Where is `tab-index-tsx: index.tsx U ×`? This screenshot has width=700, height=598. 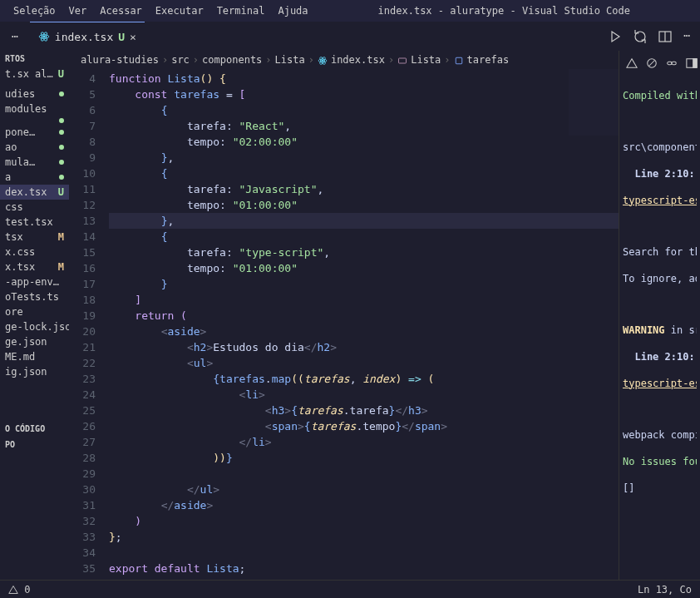 tab-index-tsx: index.tsx U × is located at coordinates (87, 37).